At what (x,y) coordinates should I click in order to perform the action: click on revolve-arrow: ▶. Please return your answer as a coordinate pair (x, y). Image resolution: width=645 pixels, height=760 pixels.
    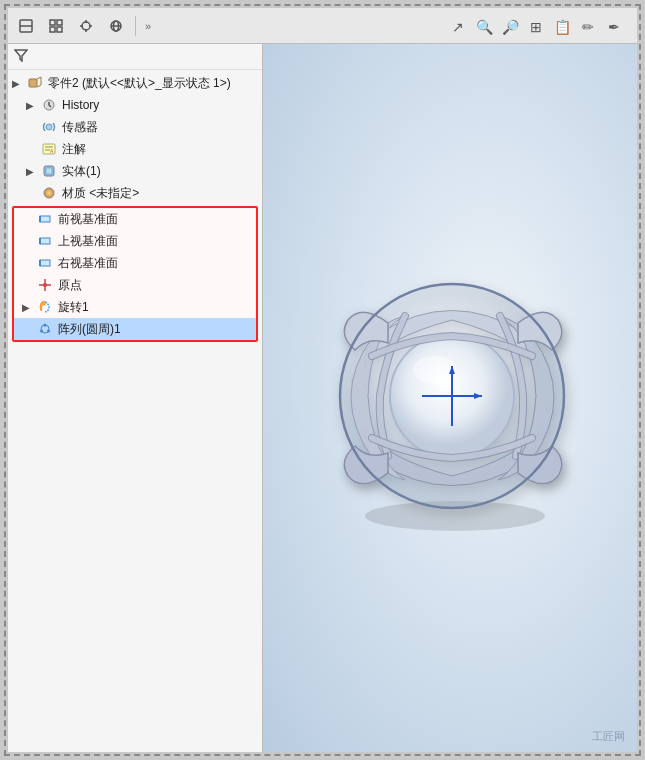
    Looking at the image, I should click on (29, 308).